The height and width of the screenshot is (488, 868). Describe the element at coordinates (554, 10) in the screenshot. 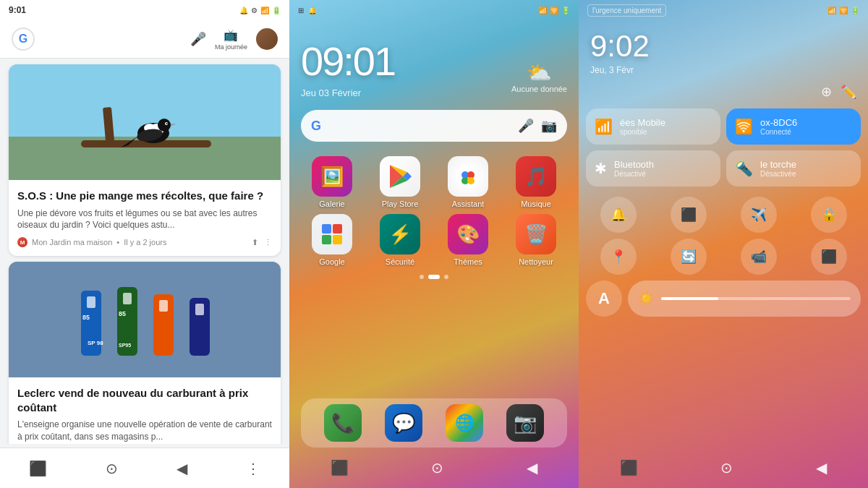

I see `wifi-icon-home: 🛜` at that location.